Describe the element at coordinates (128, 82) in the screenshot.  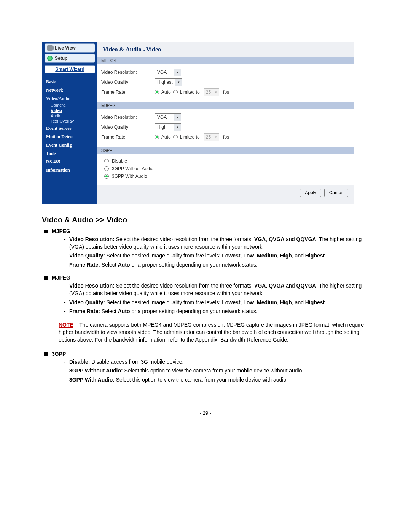
I see `mpeg4-qual-label: Video Quality:` at that location.